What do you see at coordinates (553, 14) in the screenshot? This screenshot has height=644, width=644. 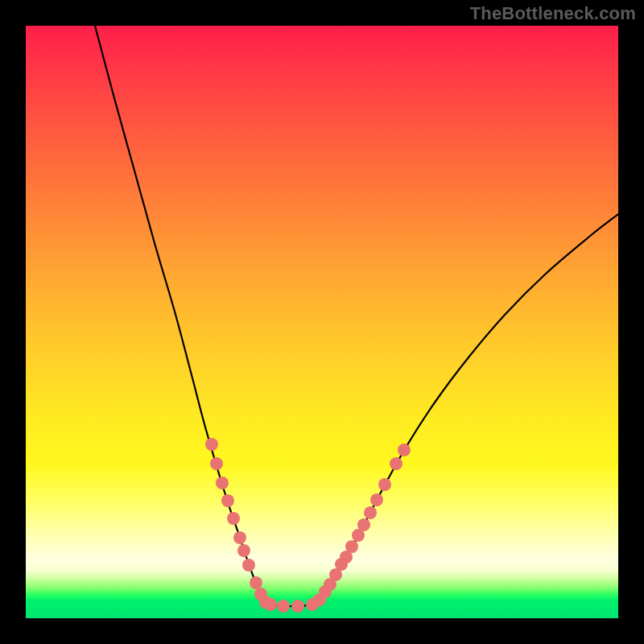 I see `watermark-text: TheBottleneck.com` at bounding box center [553, 14].